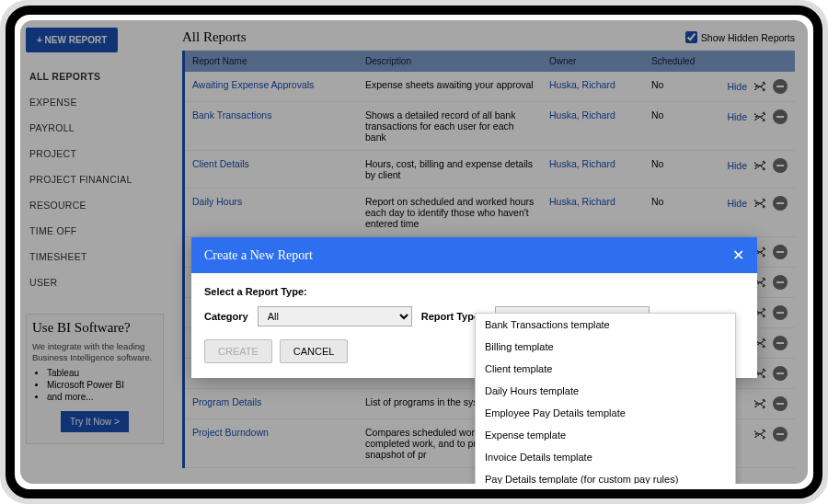  Describe the element at coordinates (605, 398) in the screenshot. I see `report-type-dropdown: Bank Transactions templateBilling templa…` at that location.